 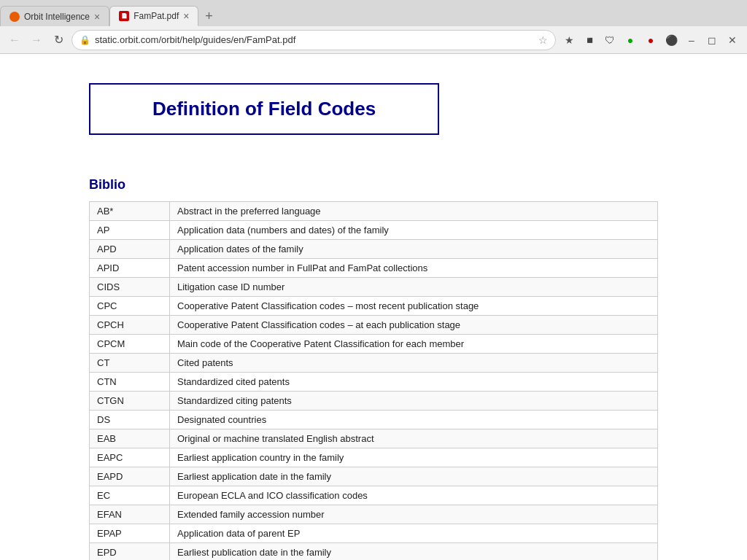 I want to click on table-row: CPCCooperative Patent Classification cod…, so click(x=374, y=306).